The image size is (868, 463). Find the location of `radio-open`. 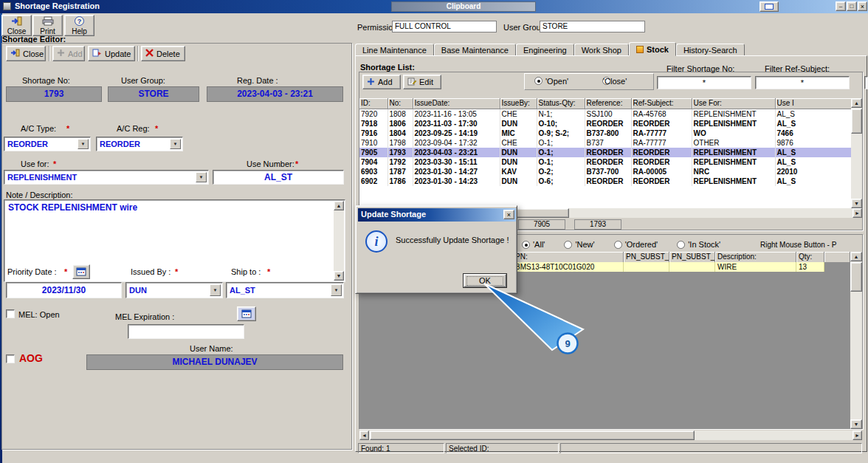

radio-open is located at coordinates (539, 81).